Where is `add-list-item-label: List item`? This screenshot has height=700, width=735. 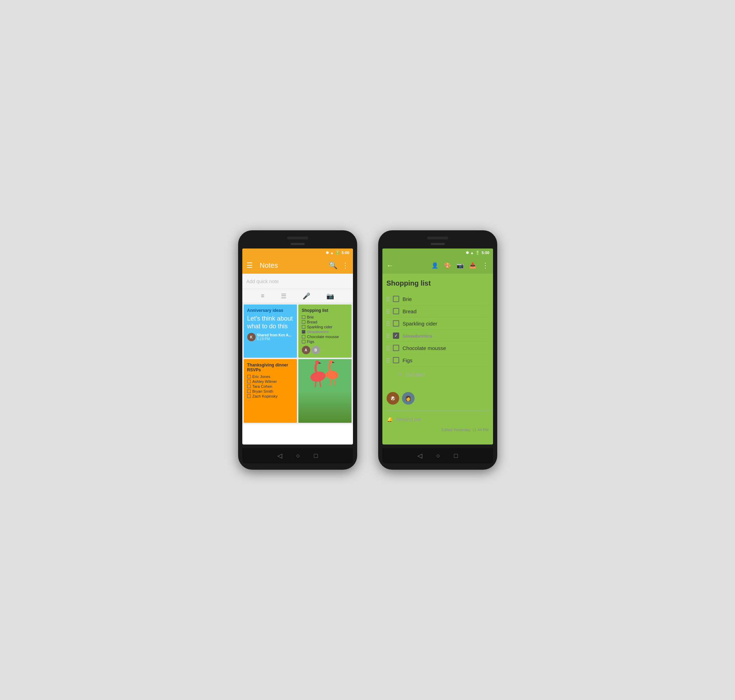 add-list-item-label: List item is located at coordinates (415, 374).